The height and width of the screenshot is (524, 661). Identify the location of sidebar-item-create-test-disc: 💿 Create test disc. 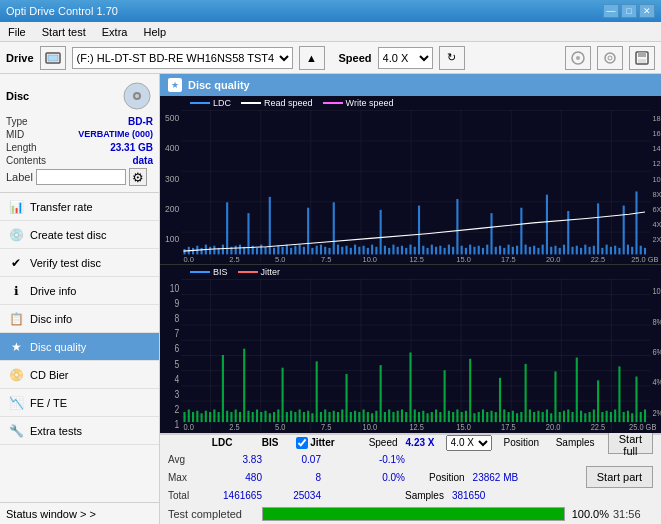
(80, 235).